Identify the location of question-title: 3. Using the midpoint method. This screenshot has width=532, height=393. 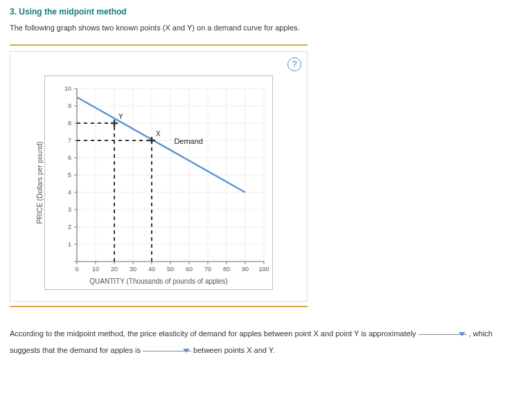
(266, 12).